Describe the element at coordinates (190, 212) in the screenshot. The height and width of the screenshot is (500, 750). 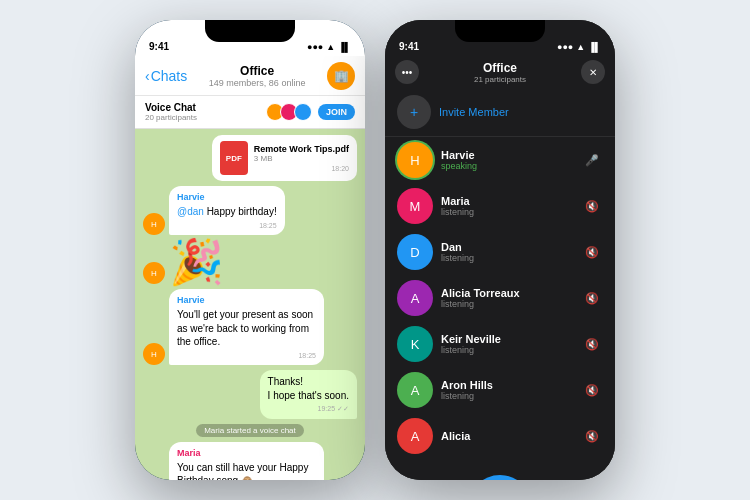
I see `mention-tag: @dan` at that location.